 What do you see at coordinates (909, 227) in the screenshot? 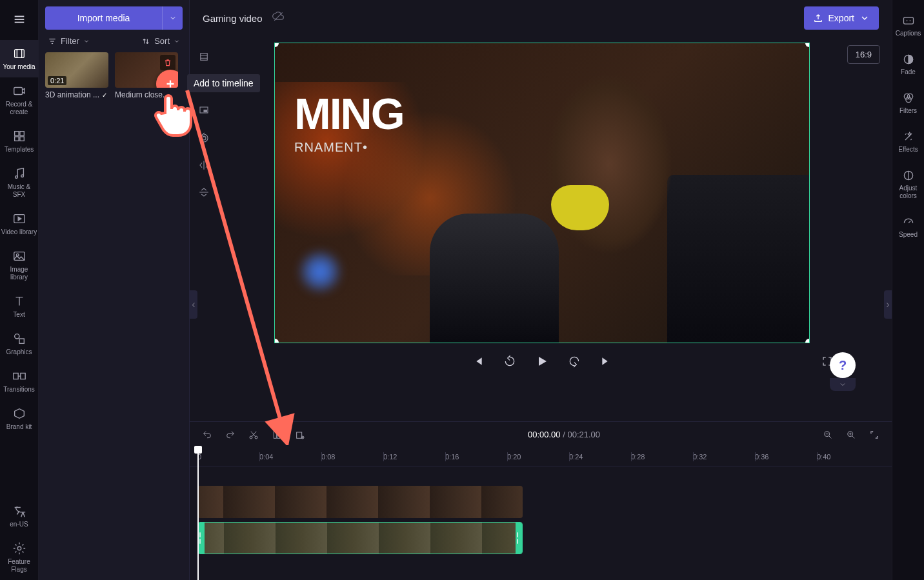
I see `panel-speed: Speed` at bounding box center [909, 227].